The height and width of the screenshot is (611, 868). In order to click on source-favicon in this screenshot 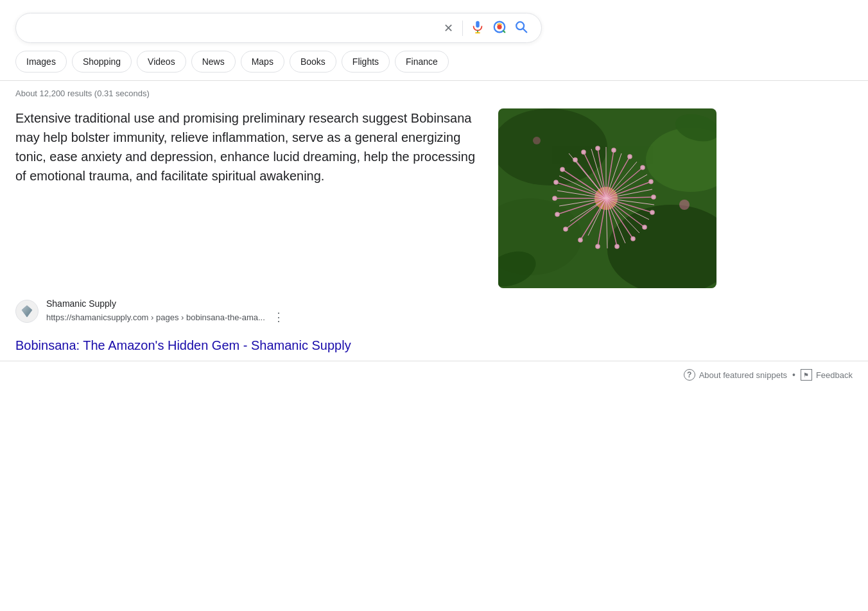, I will do `click(27, 311)`.